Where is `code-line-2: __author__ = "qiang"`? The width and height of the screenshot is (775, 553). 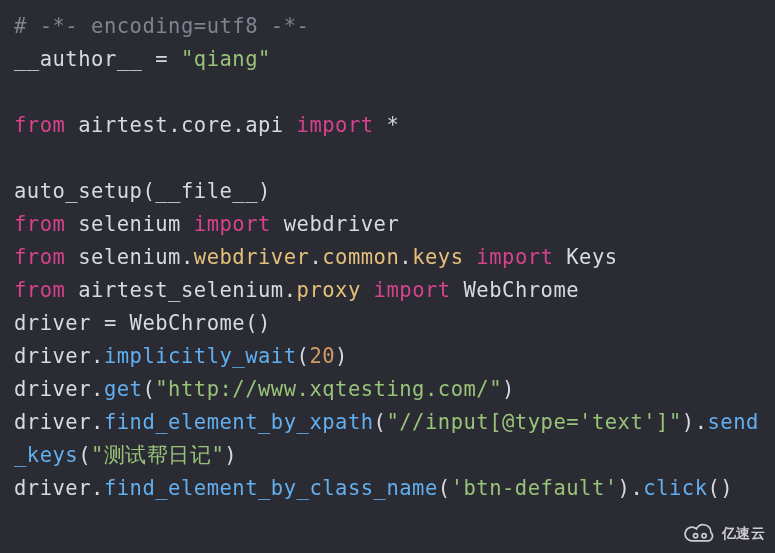
code-line-2: __author__ = "qiang" is located at coordinates (142, 59).